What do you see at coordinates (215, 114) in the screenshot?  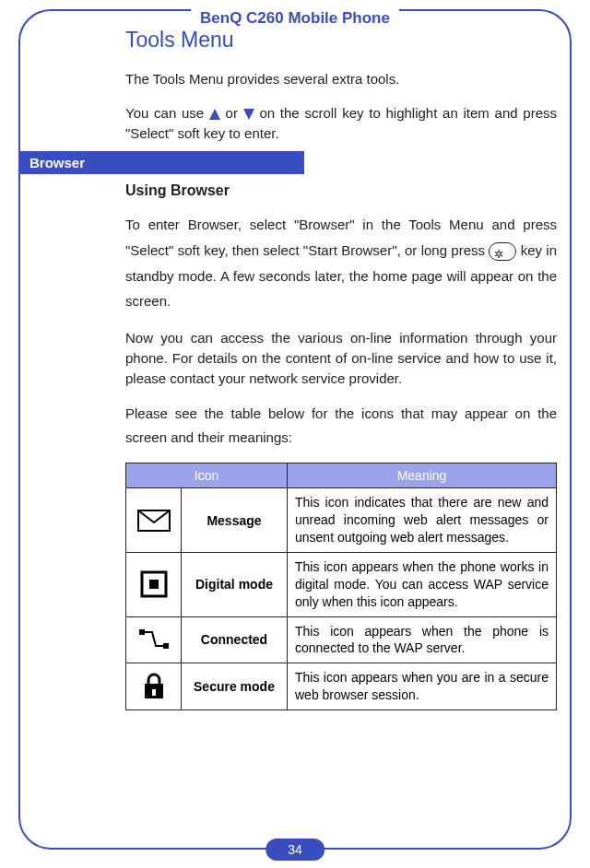 I see `up-arrow-icon` at bounding box center [215, 114].